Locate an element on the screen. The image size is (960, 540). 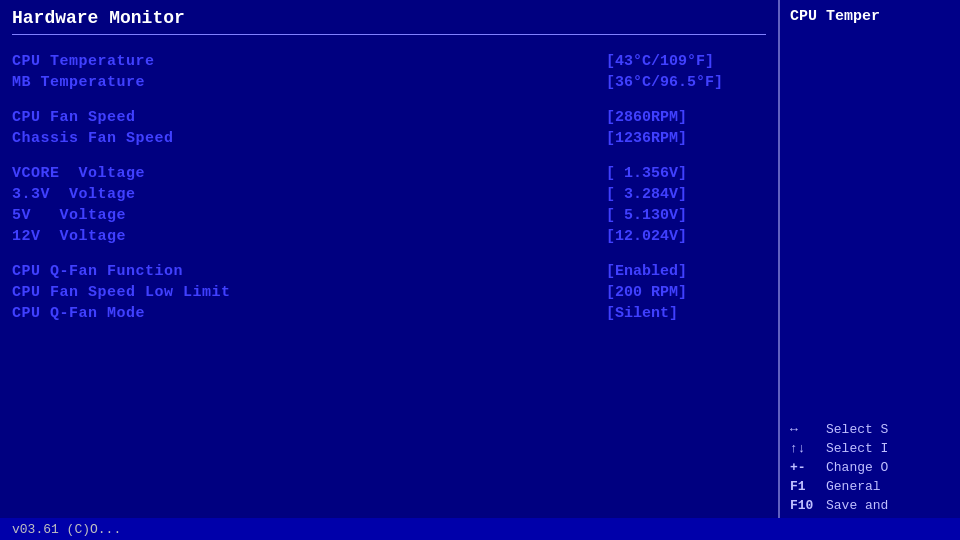
value-fan-low-limit: [200 RPM] is located at coordinates (686, 292).